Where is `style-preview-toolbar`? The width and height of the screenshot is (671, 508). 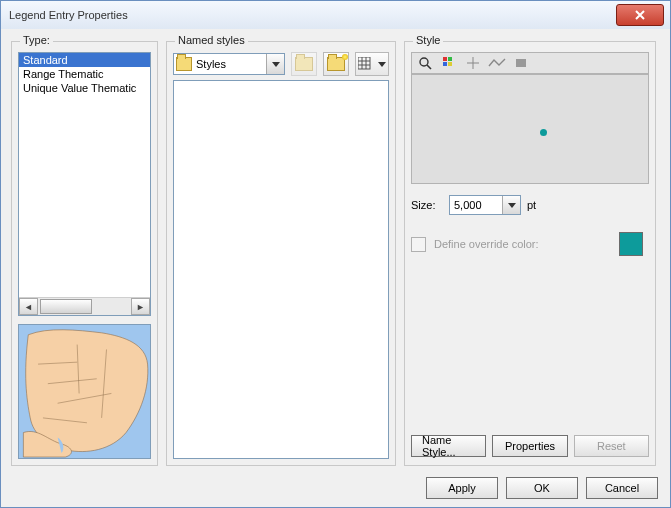
style-preview-toolbar is located at coordinates (530, 63).